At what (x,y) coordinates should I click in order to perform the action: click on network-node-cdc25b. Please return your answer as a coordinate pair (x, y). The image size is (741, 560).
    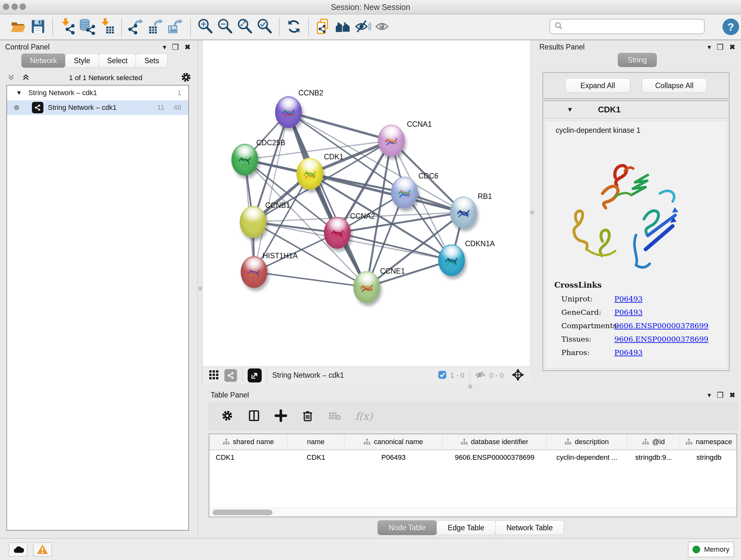
    Looking at the image, I should click on (245, 160).